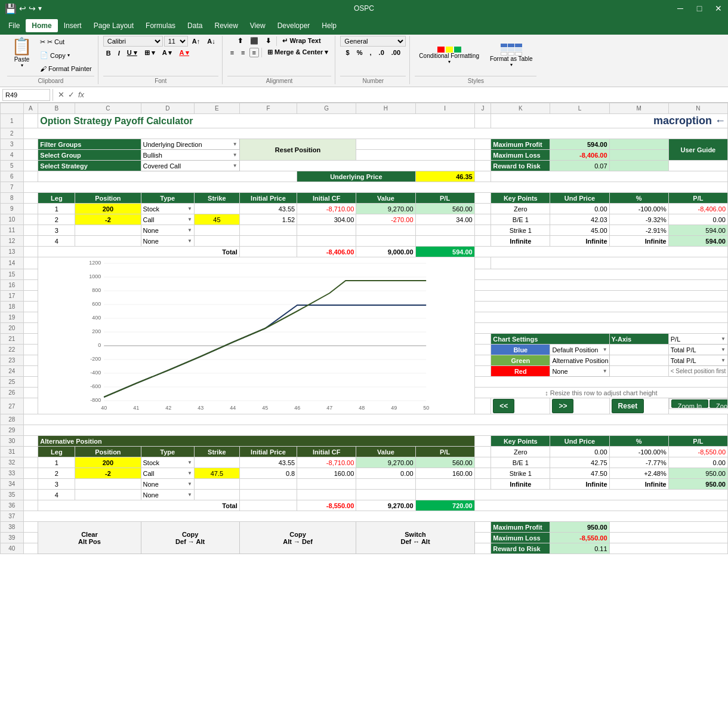  What do you see at coordinates (235, 166) in the screenshot?
I see `select-strategy-arrow: ▼` at bounding box center [235, 166].